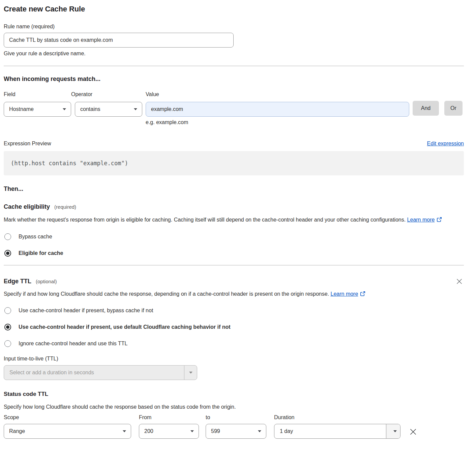 Image resolution: width=476 pixels, height=464 pixels. I want to click on optional-tag: (optional), so click(47, 281).